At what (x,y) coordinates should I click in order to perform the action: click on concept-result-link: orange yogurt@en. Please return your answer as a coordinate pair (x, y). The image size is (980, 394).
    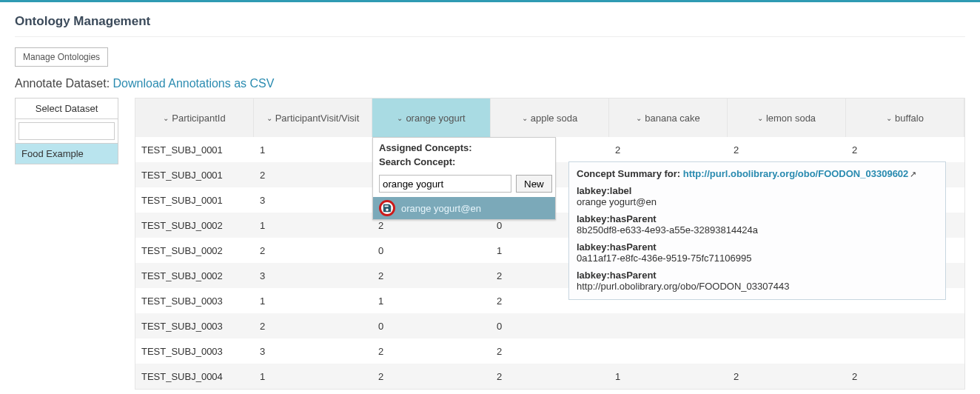
    Looking at the image, I should click on (441, 209).